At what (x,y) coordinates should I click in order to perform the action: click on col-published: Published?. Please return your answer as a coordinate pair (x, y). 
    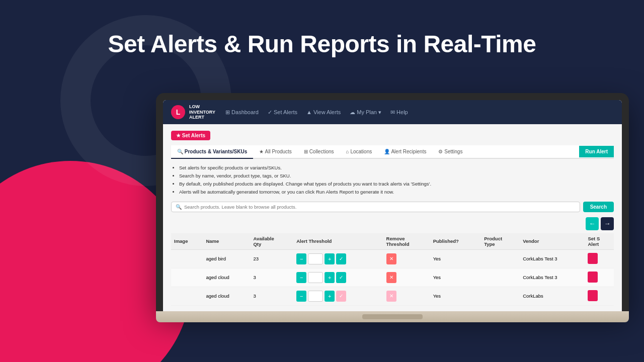
    Looking at the image, I should click on (456, 241).